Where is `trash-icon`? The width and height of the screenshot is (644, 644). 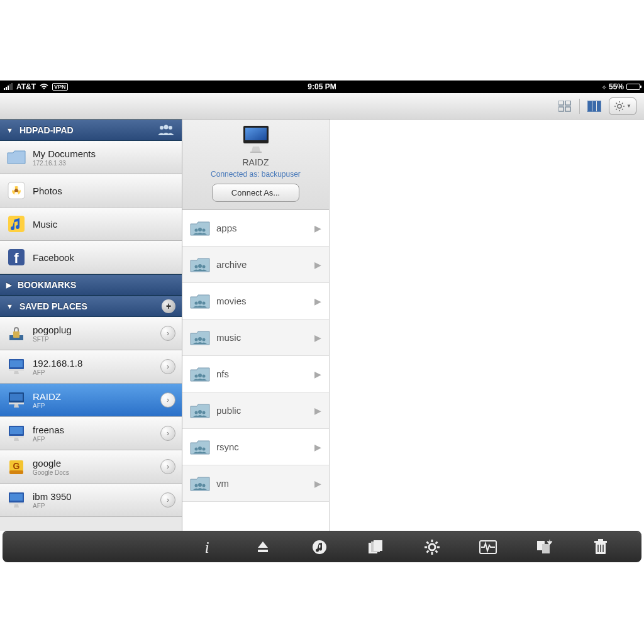
trash-icon is located at coordinates (601, 547).